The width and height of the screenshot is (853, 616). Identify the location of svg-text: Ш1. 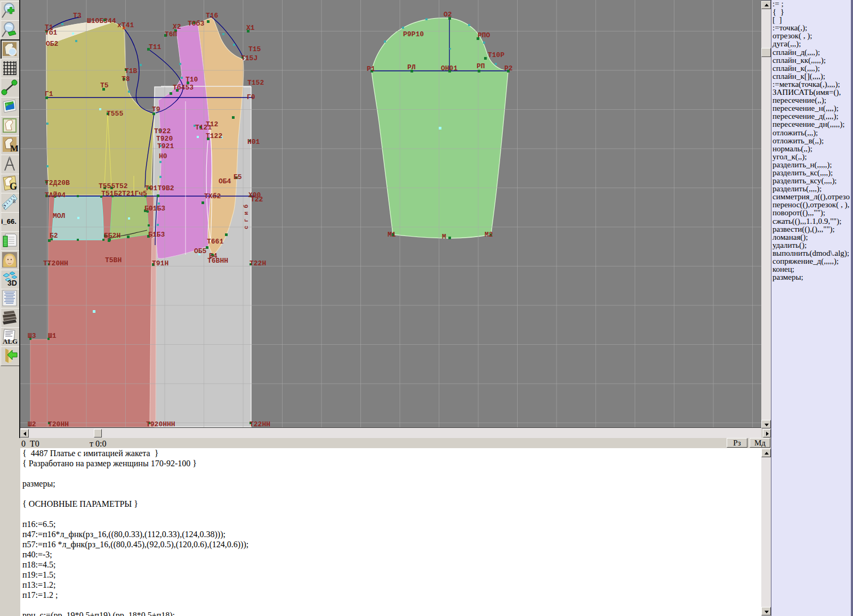
(52, 336).